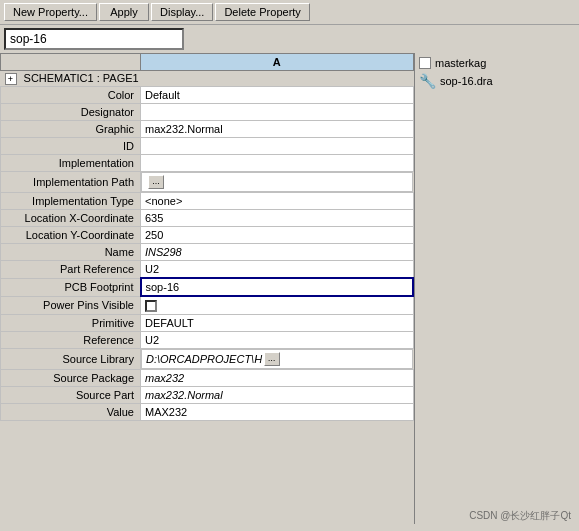  What do you see at coordinates (82, 78) in the screenshot?
I see `schematic-label: SCHEMATIC1 : PAGE1` at bounding box center [82, 78].